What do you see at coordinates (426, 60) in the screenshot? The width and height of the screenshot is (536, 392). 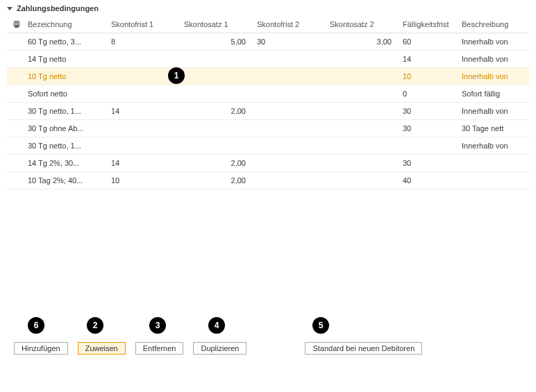 I see `cell-due: 14` at bounding box center [426, 60].